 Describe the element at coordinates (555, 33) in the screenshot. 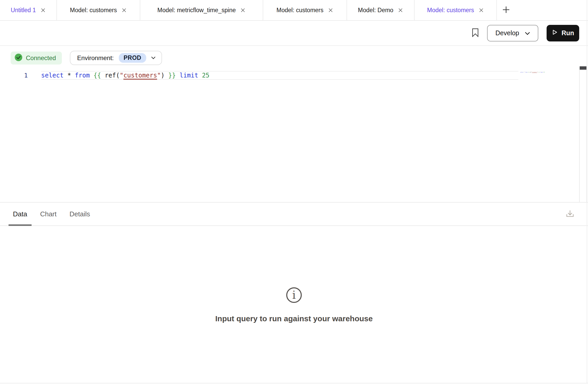

I see `play-icon` at that location.